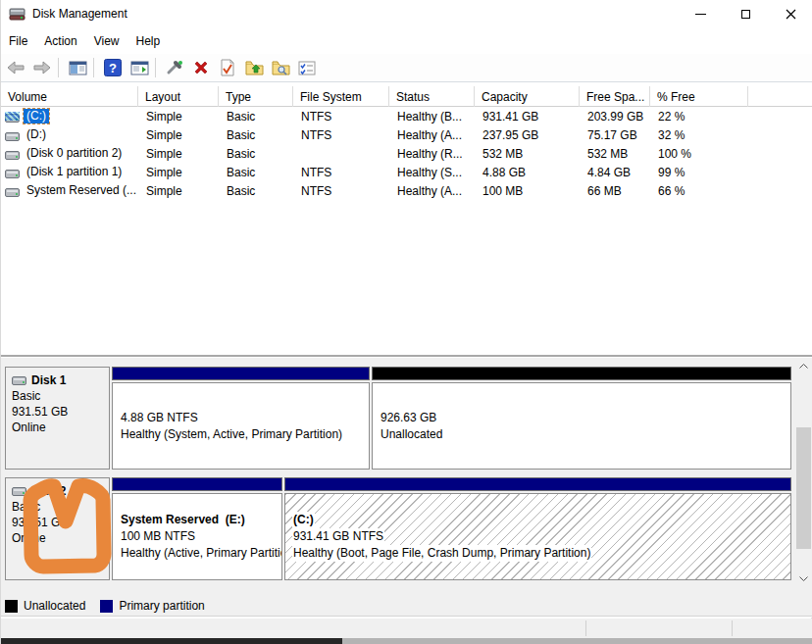  What do you see at coordinates (781, 96) in the screenshot?
I see `column-header-empty` at bounding box center [781, 96].